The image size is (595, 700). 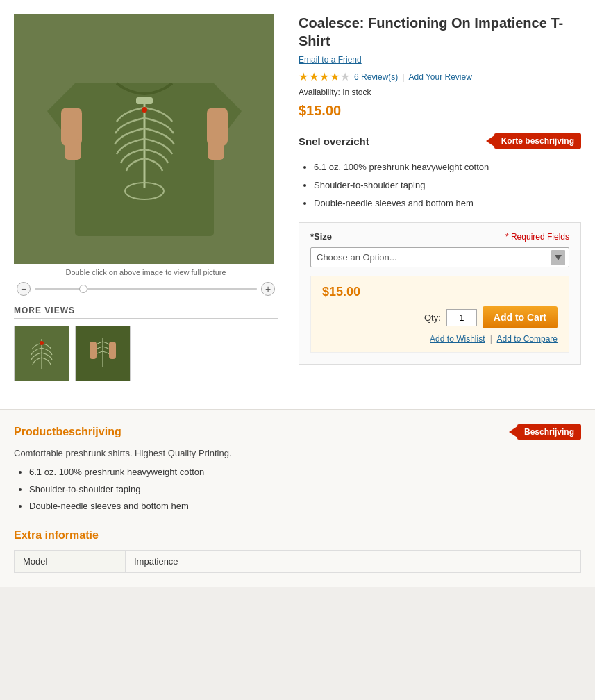 What do you see at coordinates (24, 289) in the screenshot?
I see `zoom-out-button: −` at bounding box center [24, 289].